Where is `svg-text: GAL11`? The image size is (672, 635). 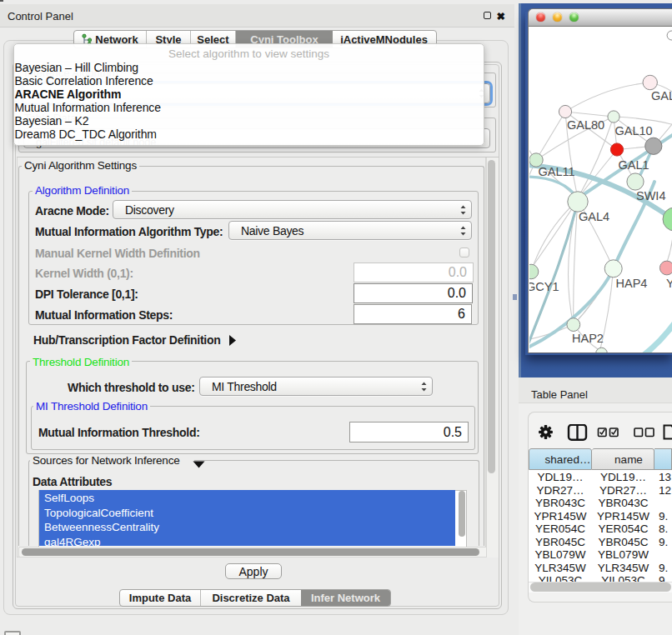 svg-text: GAL11 is located at coordinates (557, 172).